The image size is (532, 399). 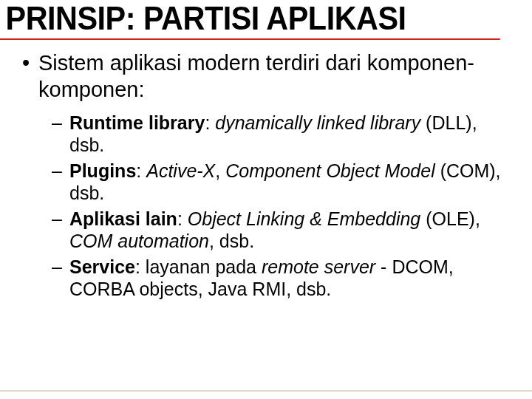 I want to click on item-label: Service, so click(x=102, y=267).